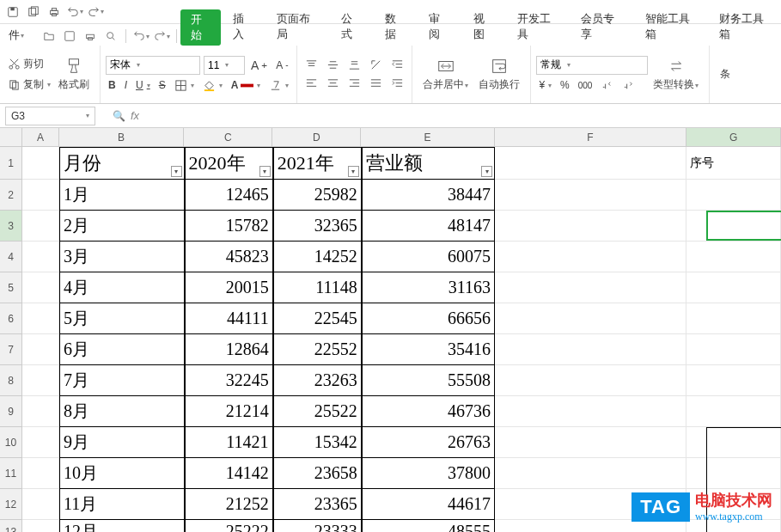 The image size is (781, 532). What do you see at coordinates (135, 115) in the screenshot?
I see `fx-icon: fx` at bounding box center [135, 115].